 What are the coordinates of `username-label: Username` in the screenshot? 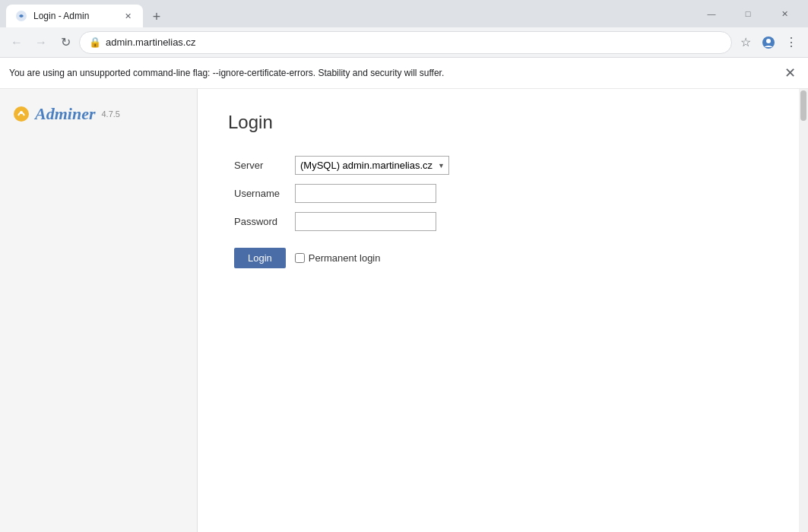 It's located at (258, 193).